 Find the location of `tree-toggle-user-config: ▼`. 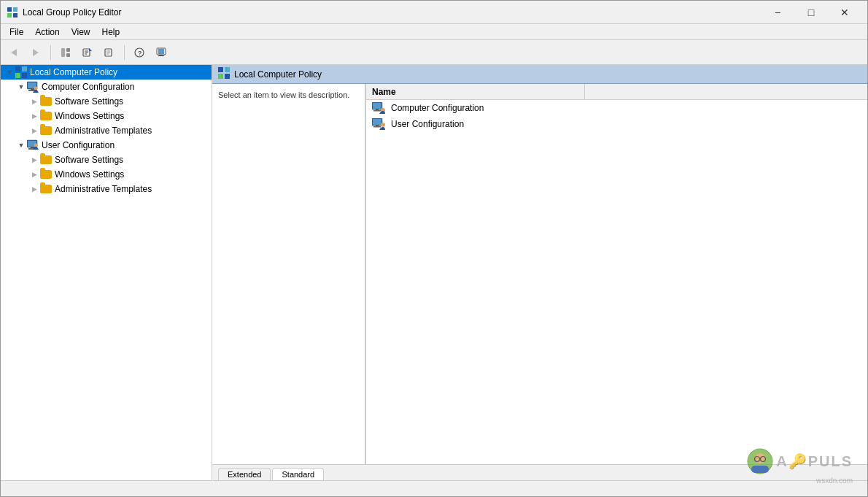

tree-toggle-user-config: ▼ is located at coordinates (21, 145).